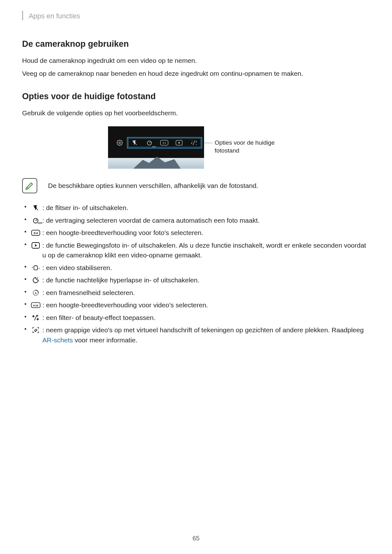 The height and width of the screenshot is (554, 392). Describe the element at coordinates (196, 16) in the screenshot. I see `page-header: Apps en functies` at that location.